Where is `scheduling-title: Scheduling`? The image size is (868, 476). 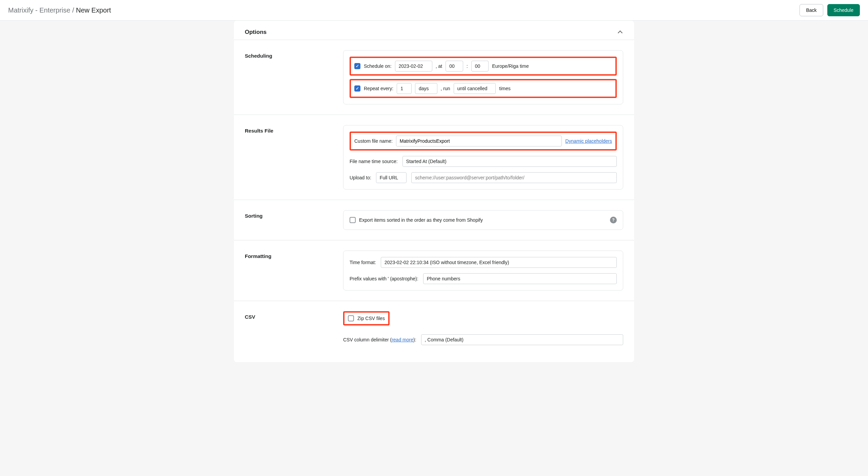 scheduling-title: Scheduling is located at coordinates (294, 77).